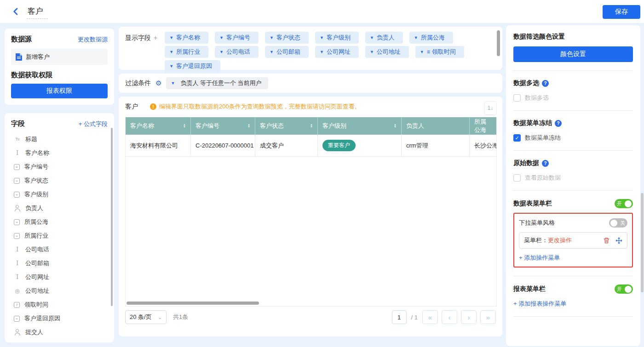 Image resolution: width=644 pixels, height=347 pixels. What do you see at coordinates (59, 153) in the screenshot?
I see `field-item: 客户名称` at bounding box center [59, 153].